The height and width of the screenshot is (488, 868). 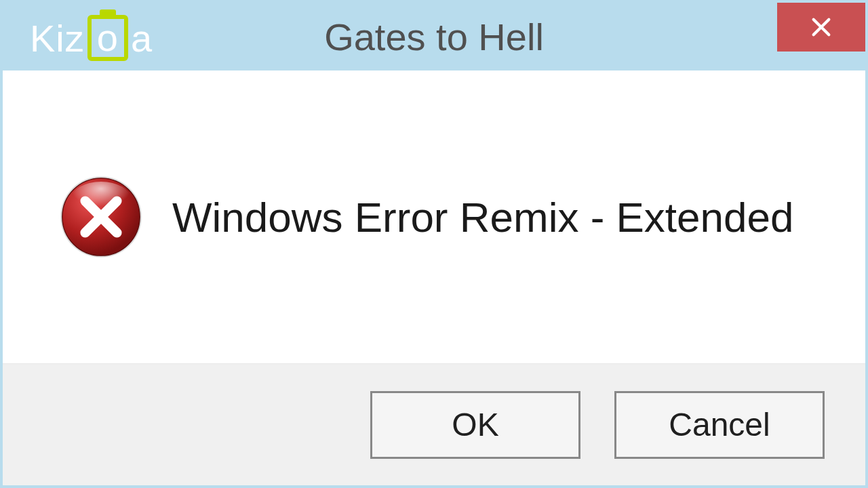 What do you see at coordinates (719, 425) in the screenshot?
I see `cancel-button: Cancel` at bounding box center [719, 425].